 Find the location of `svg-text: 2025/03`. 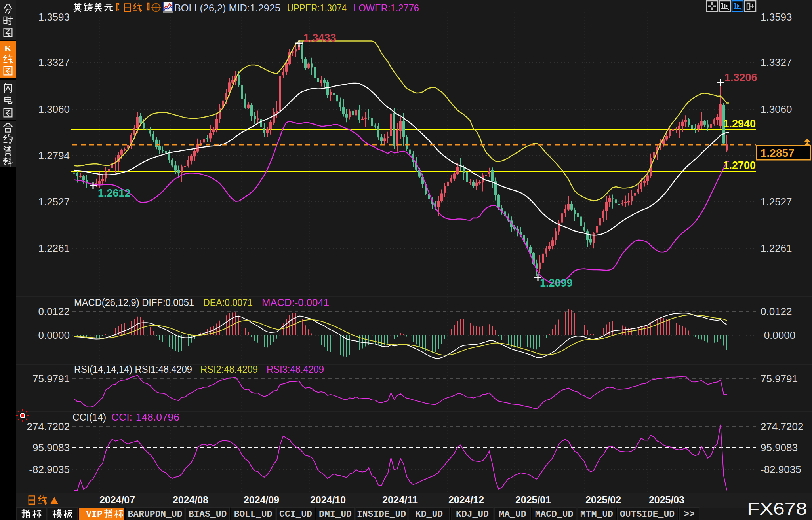

svg-text: 2025/03 is located at coordinates (667, 500).